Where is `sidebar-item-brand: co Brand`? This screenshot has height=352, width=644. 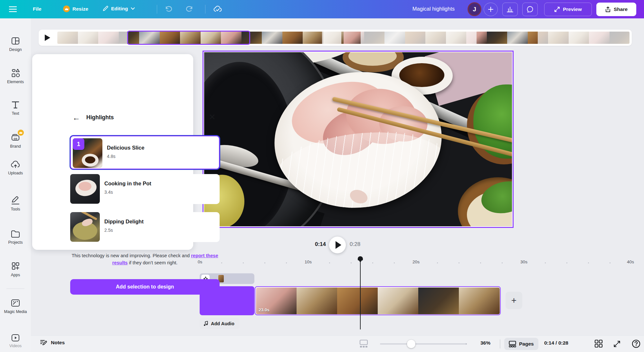 sidebar-item-brand: co Brand is located at coordinates (15, 141).